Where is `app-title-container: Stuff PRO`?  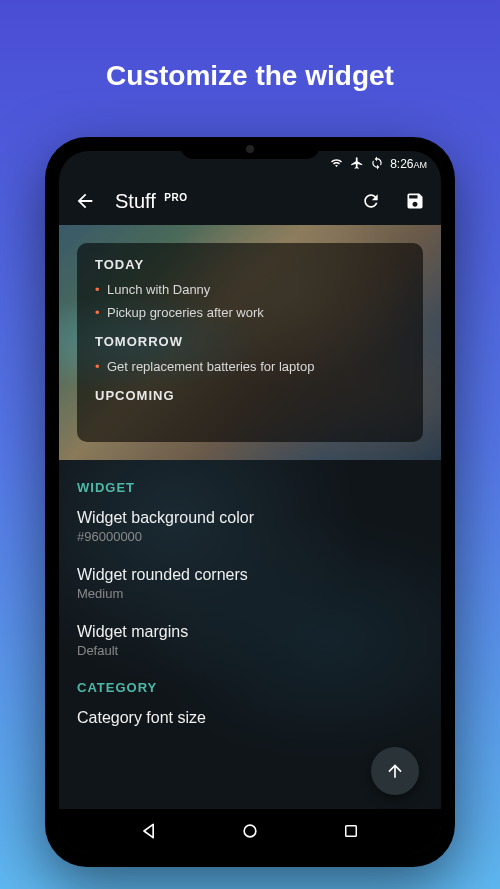
app-title-container: Stuff PRO is located at coordinates (151, 202).